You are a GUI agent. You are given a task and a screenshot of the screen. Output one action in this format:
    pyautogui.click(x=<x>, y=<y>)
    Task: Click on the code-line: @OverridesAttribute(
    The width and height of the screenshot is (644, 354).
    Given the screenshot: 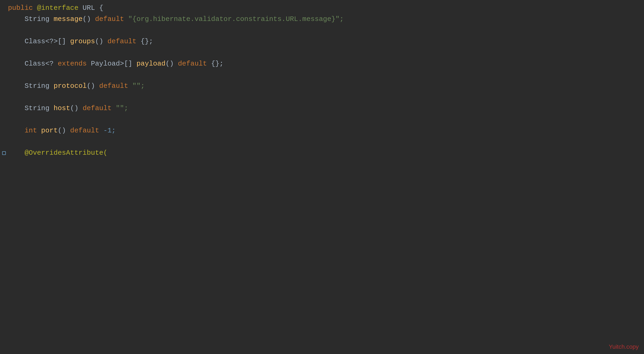 What is the action you would take?
    pyautogui.click(x=322, y=153)
    